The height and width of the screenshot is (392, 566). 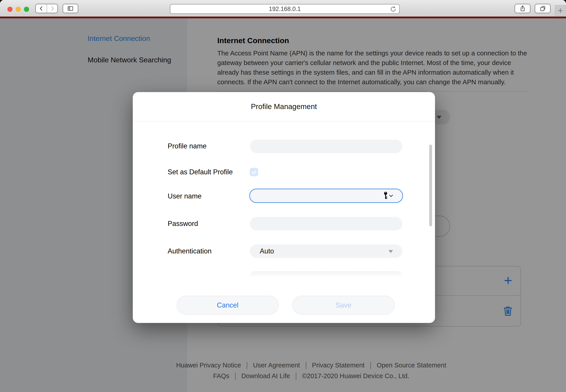 I want to click on tabs-icon, so click(x=543, y=8).